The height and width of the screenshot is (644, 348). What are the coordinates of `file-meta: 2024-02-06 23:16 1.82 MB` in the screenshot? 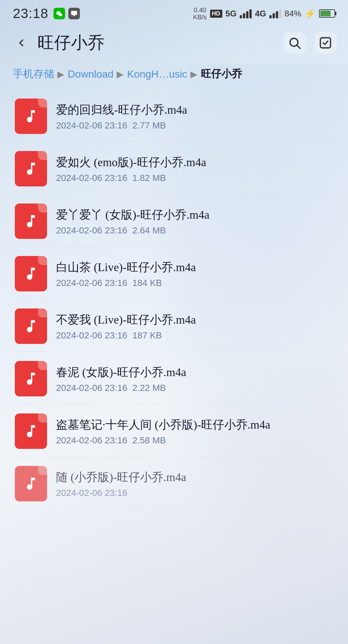 It's located at (195, 178).